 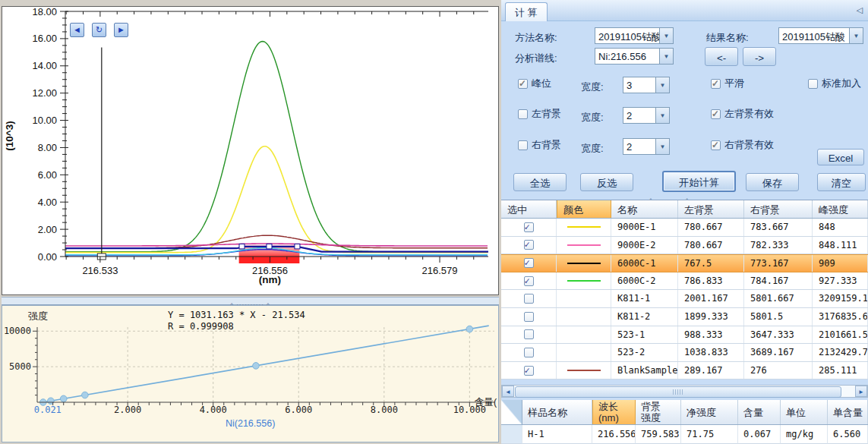 What do you see at coordinates (711, 209) in the screenshot?
I see `column-header-left-bg: 左背景` at bounding box center [711, 209].